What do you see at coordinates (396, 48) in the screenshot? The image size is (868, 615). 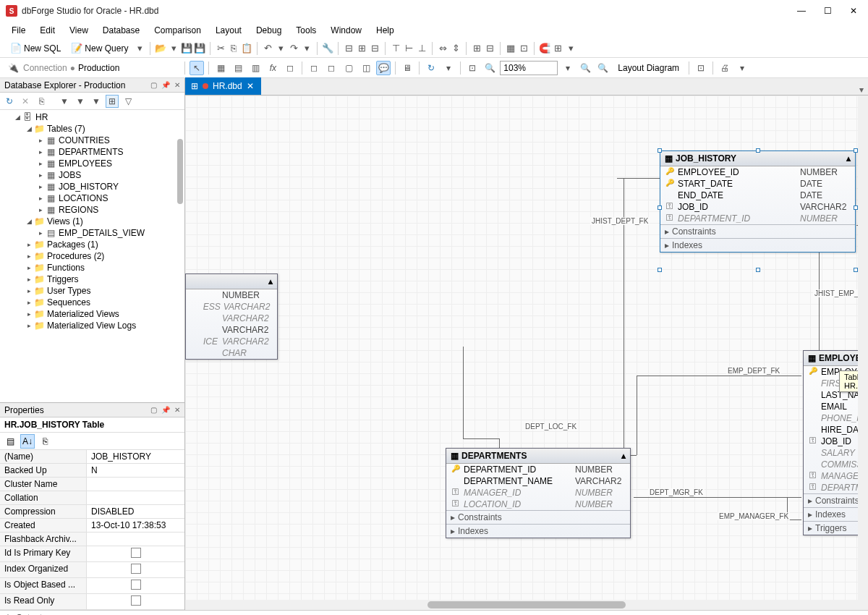 I see `align-top-icon: ⊤` at bounding box center [396, 48].